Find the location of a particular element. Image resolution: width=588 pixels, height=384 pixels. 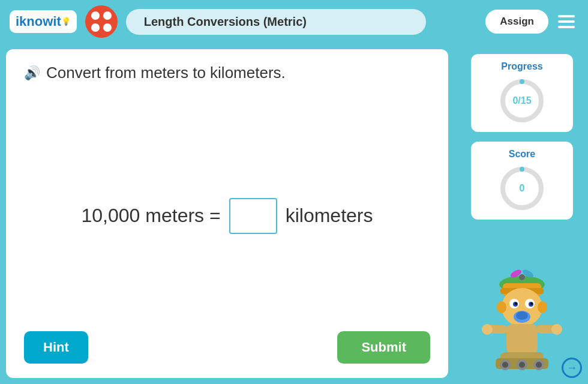

robot-mascot-icon is located at coordinates (522, 310).